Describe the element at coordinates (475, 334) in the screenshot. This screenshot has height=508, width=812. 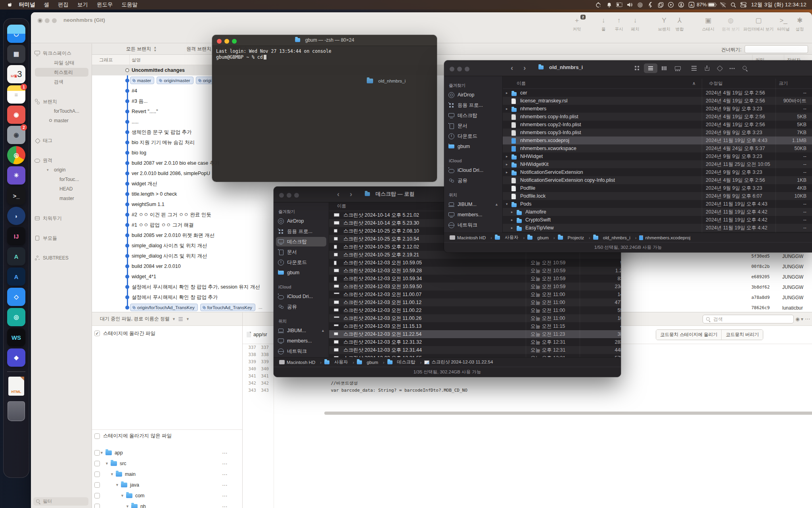
I see `file-row: 스크린샷 2024-12-03 오전 11.22.54 오늘 오전 11:23 …` at that location.